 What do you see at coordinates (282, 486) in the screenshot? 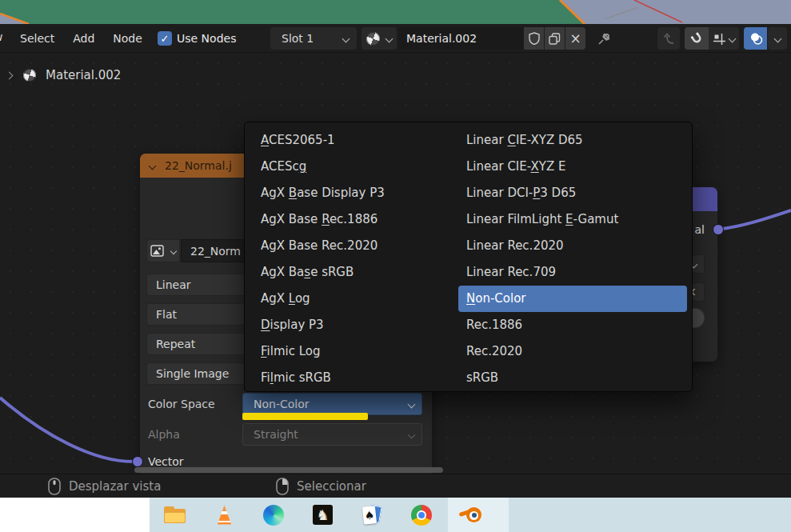
I see `mouse-right-icon` at bounding box center [282, 486].